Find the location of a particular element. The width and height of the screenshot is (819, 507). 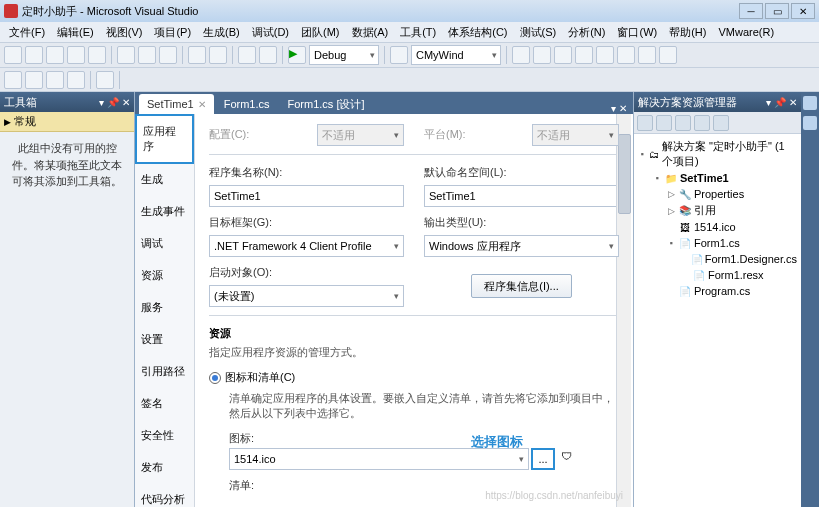

toolbox-group: ▶ 常规 is located at coordinates (67, 122).